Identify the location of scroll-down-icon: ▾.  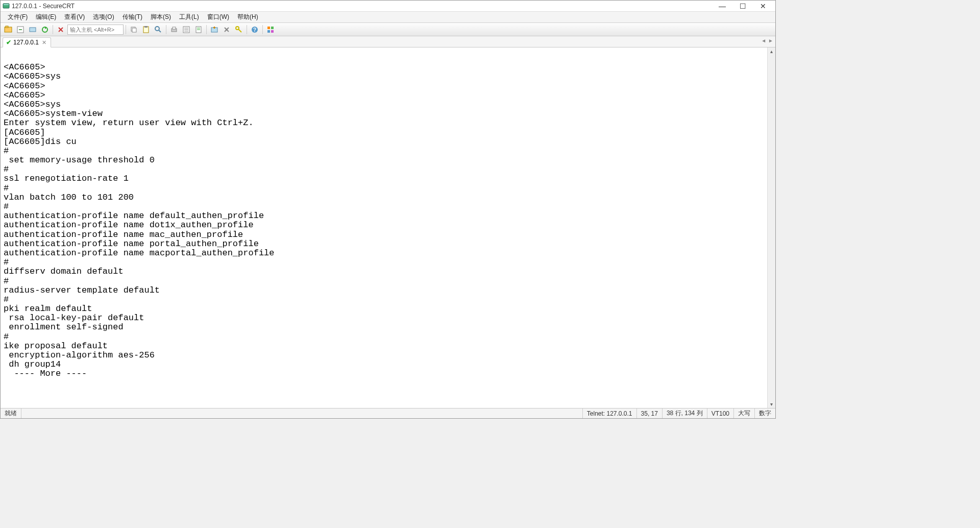
(772, 404).